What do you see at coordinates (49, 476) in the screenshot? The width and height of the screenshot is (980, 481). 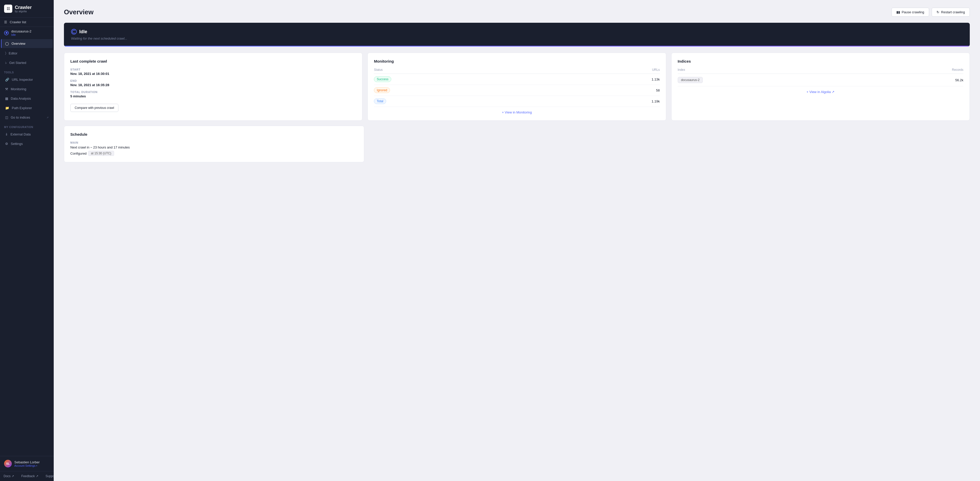 I see `support-label: Support` at bounding box center [49, 476].